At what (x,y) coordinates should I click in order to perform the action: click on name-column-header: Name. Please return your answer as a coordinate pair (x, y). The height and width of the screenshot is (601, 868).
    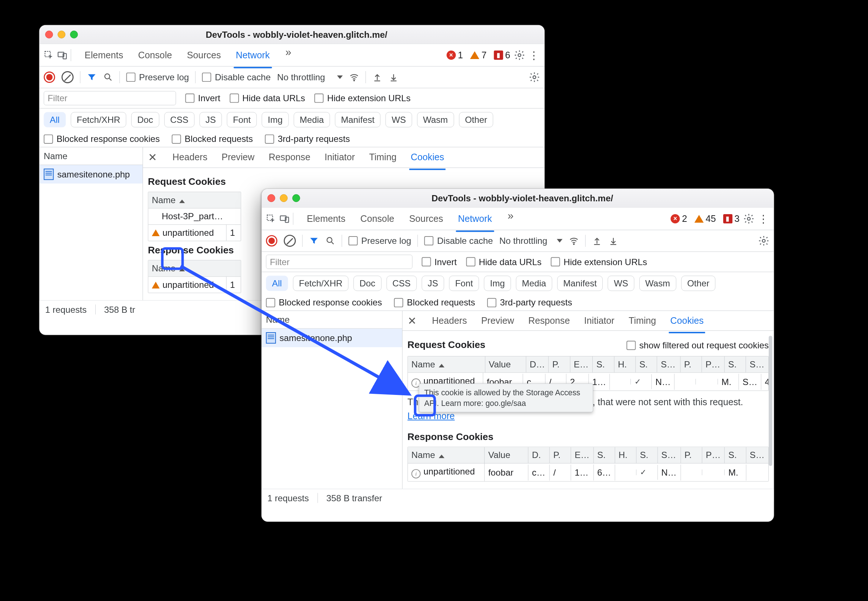
    Looking at the image, I should click on (91, 156).